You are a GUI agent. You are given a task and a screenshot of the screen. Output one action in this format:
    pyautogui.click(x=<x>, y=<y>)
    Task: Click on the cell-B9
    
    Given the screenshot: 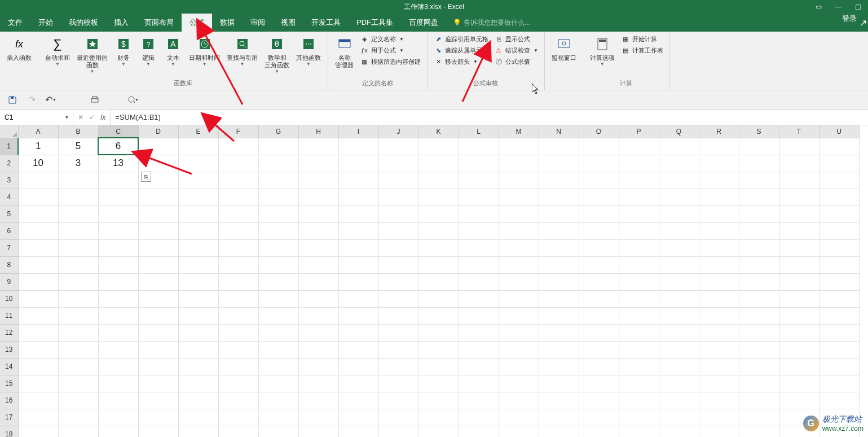 What is the action you would take?
    pyautogui.click(x=78, y=282)
    